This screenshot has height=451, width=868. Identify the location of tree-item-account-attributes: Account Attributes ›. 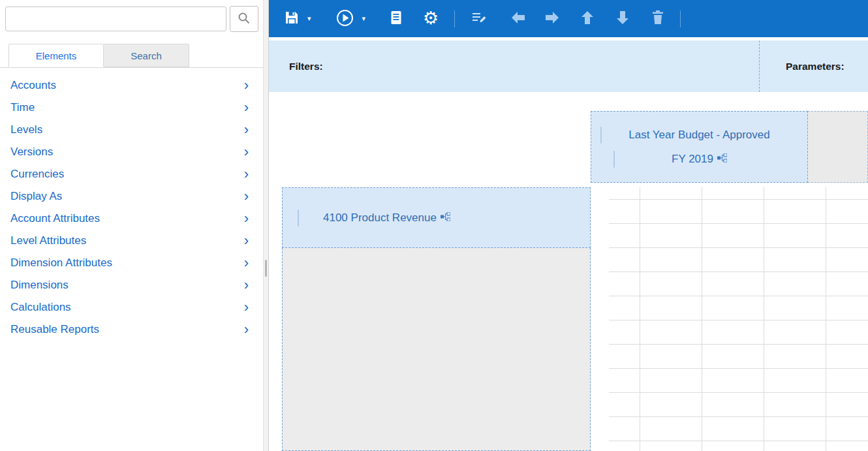
(132, 219).